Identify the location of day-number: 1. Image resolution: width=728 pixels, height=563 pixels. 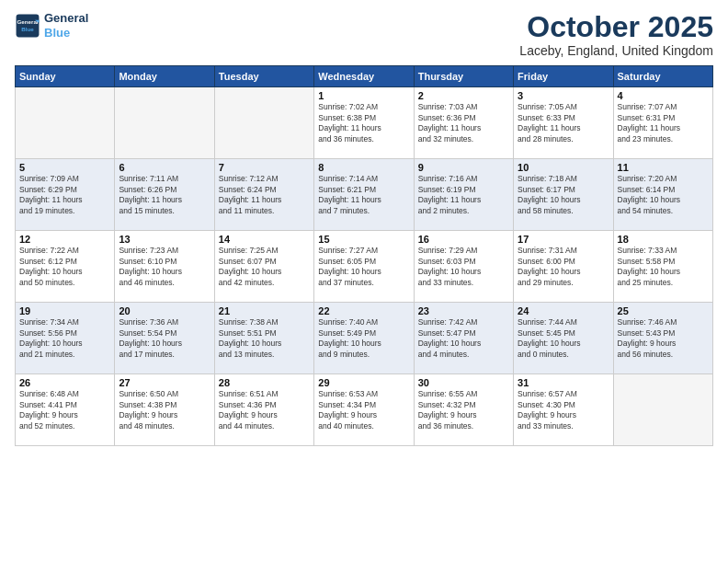
(364, 96).